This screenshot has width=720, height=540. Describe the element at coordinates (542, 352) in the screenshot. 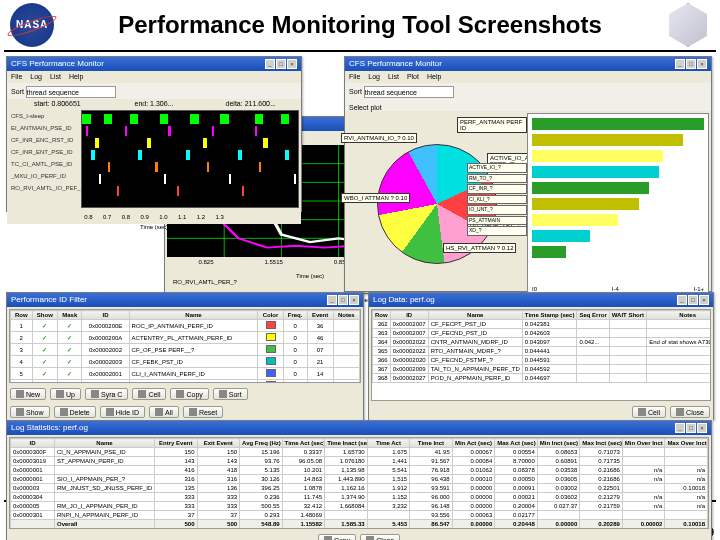

I see `table-row: 3650x00002022RTO_ANTMAIN_MDRF_?0.044441` at that location.